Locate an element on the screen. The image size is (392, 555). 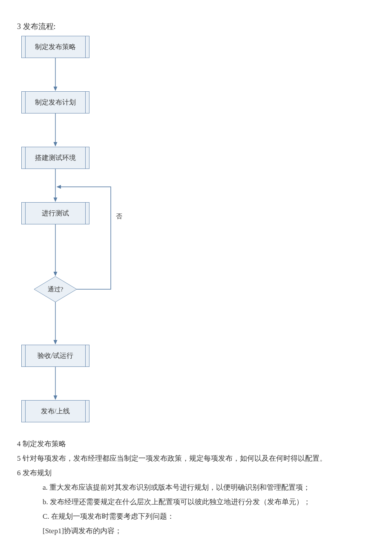
flow-no-label: 否 is located at coordinates (119, 217).